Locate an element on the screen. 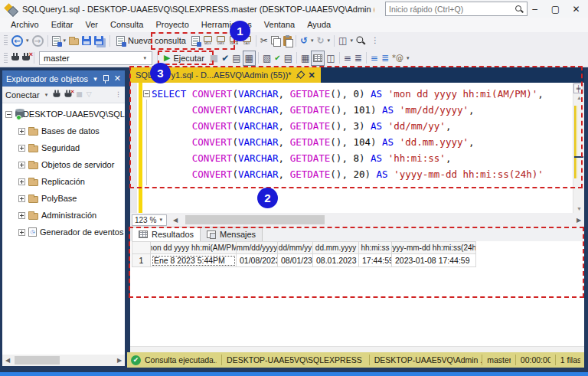 This screenshot has height=376, width=588. cut-icon is located at coordinates (264, 41).